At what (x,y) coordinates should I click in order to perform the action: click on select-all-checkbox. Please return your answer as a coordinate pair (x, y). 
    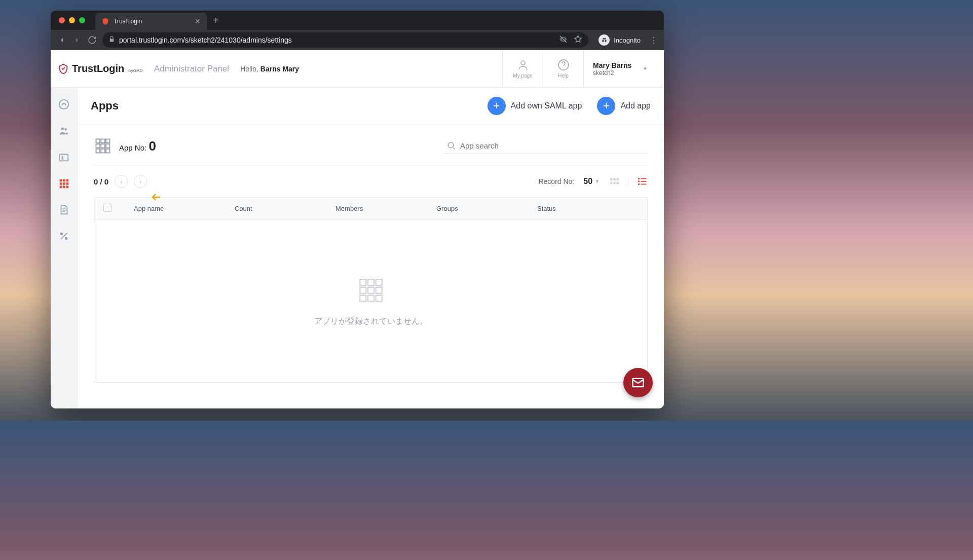
    Looking at the image, I should click on (107, 208).